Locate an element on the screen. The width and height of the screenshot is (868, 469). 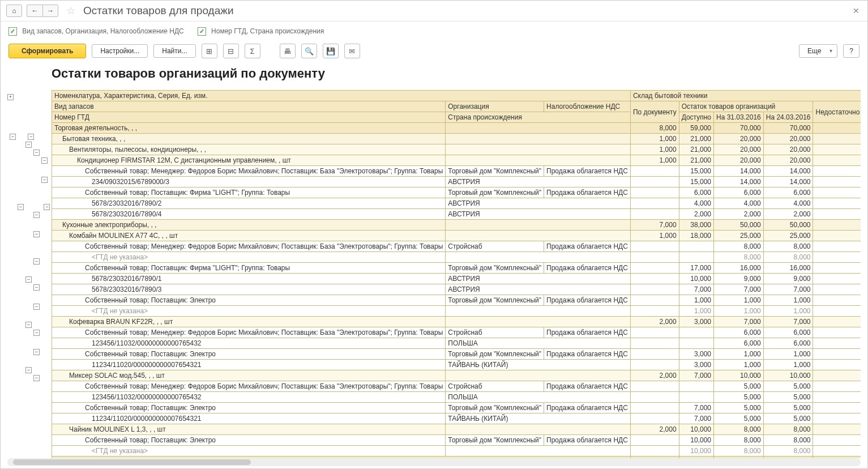
preview-icon: 🔍 is located at coordinates (309, 51).